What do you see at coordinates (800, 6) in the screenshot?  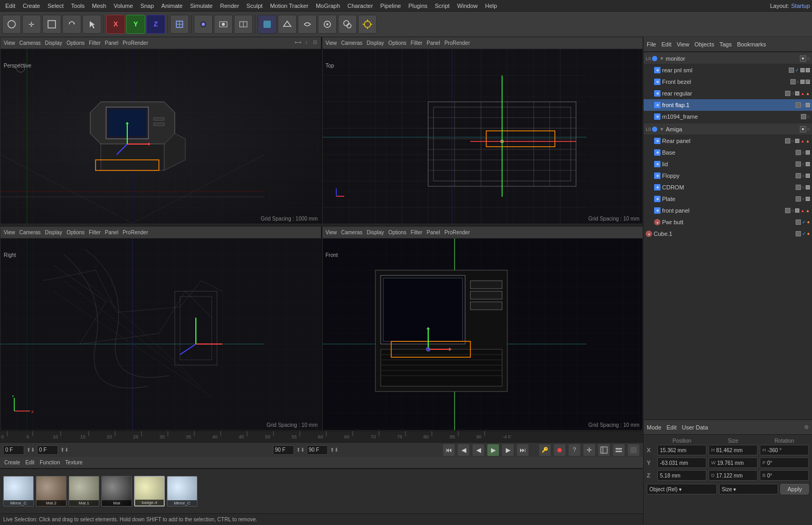 I see `layout-value: Startup` at bounding box center [800, 6].